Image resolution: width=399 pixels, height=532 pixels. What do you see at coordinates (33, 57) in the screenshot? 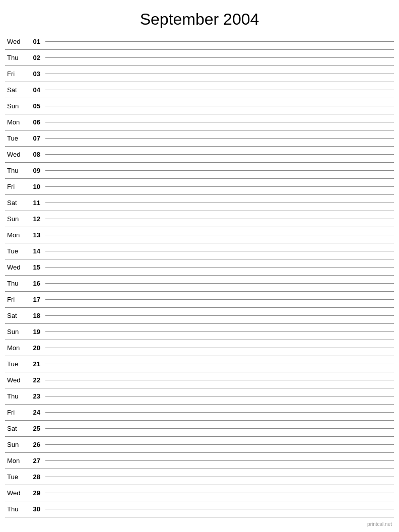
I see `day-number: 02` at bounding box center [33, 57].